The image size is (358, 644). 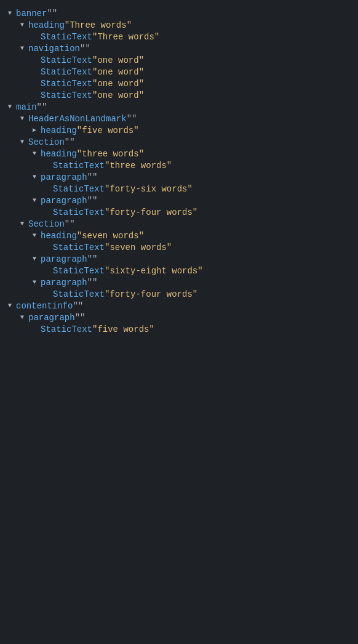 I want to click on tree-node-statictext-one-word-4: StaticText "one word", so click(x=179, y=95).